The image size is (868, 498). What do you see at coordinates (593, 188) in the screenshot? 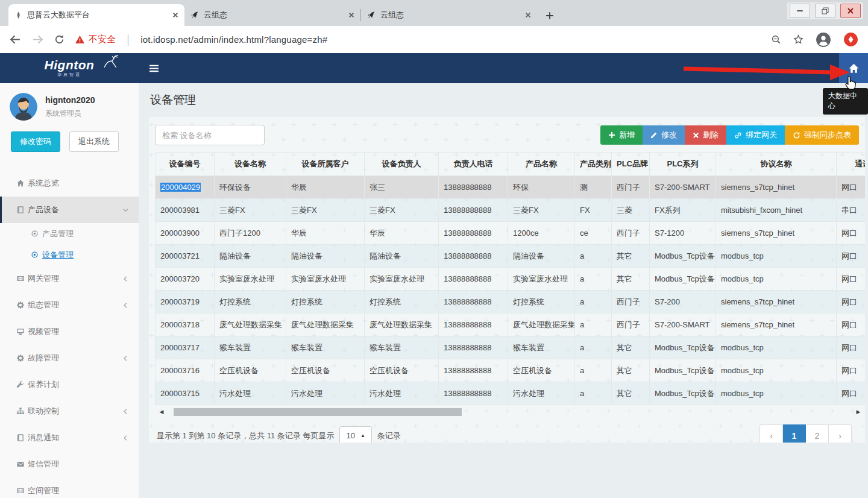
I see `table-cell: 测` at bounding box center [593, 188].